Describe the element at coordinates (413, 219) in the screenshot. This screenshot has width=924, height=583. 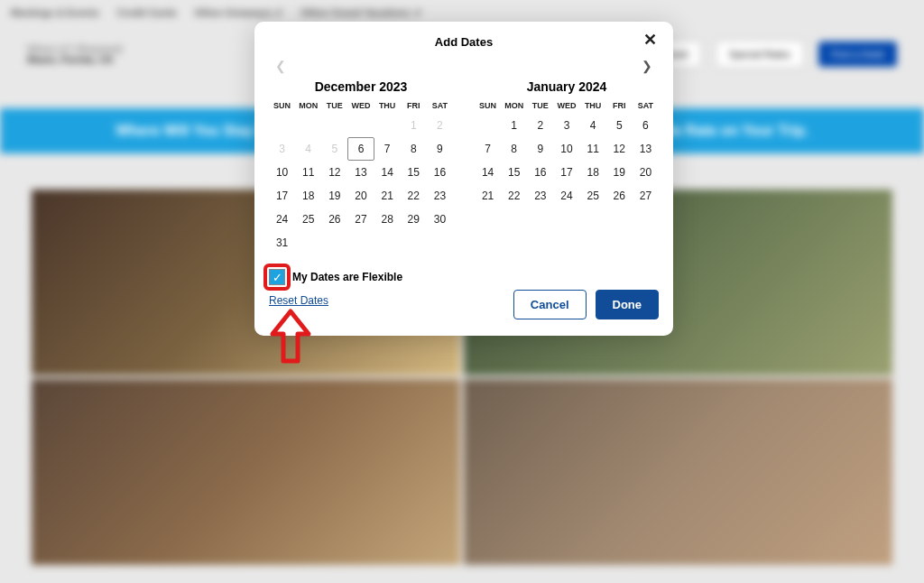
I see `calendar-day: 29` at that location.